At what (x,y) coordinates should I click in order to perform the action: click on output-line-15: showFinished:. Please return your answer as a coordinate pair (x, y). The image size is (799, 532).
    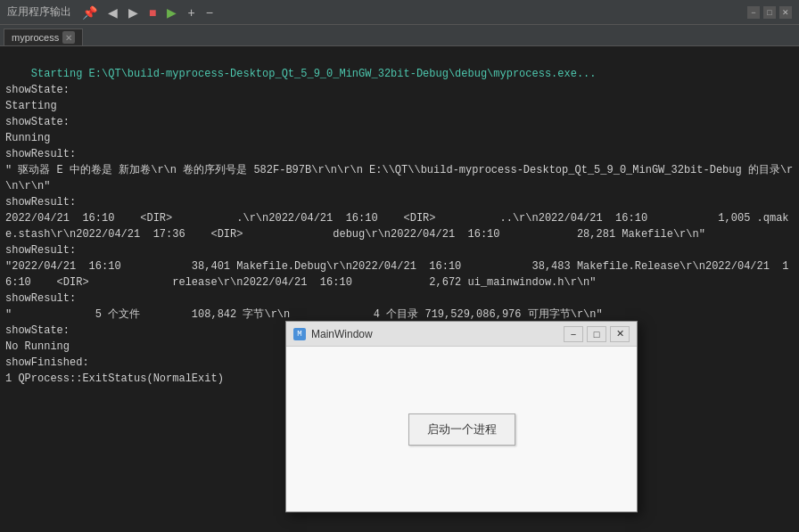
    Looking at the image, I should click on (47, 363).